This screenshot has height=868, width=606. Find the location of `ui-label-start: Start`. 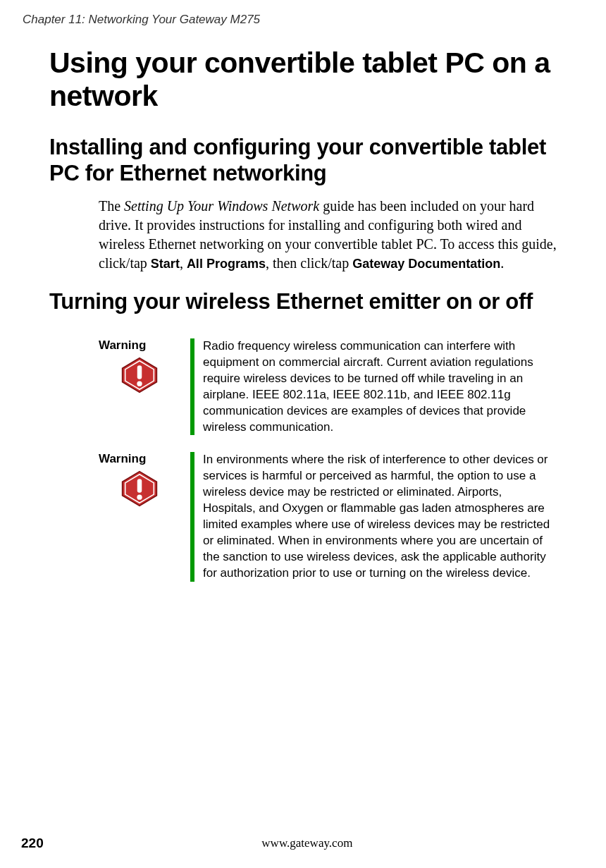

ui-label-start: Start is located at coordinates (165, 264).